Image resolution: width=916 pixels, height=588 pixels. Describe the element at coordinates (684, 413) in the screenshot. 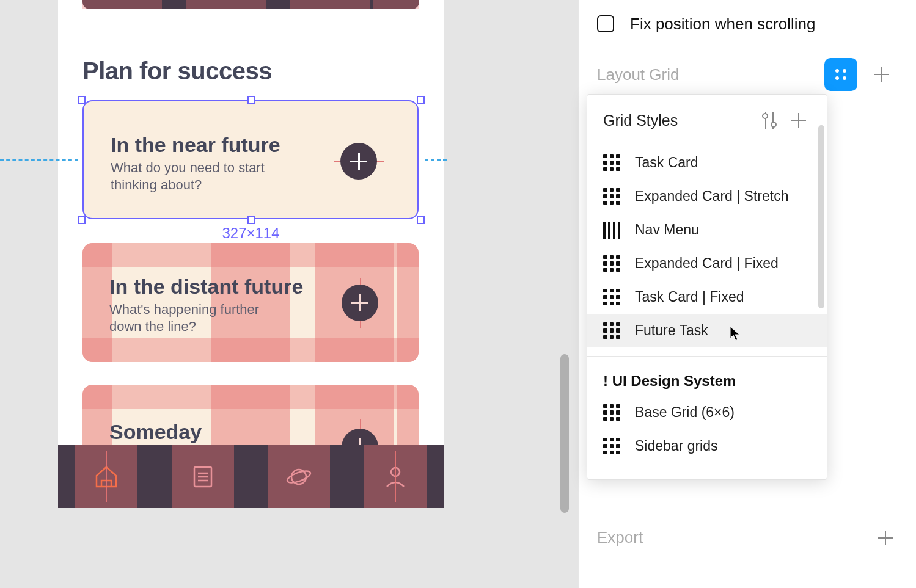

I see `grid-style-label: Base Grid (6×6)` at that location.